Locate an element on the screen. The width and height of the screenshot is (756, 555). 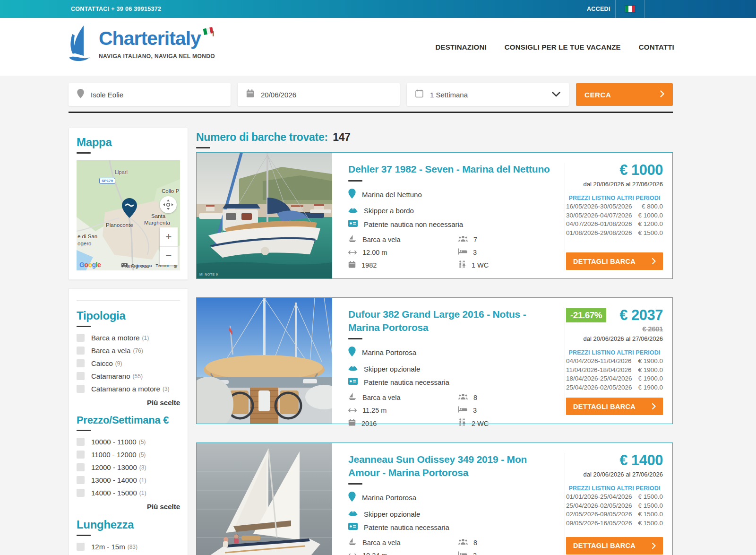
zoom-out-button: − is located at coordinates (169, 256).